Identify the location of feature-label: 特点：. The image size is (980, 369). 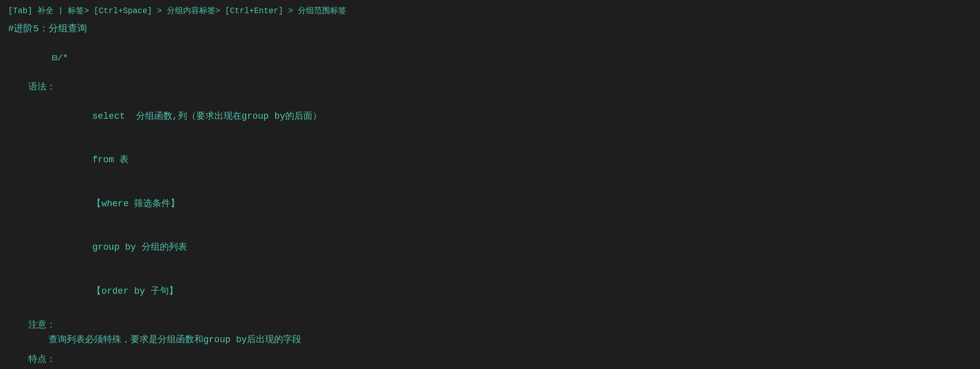
(490, 360).